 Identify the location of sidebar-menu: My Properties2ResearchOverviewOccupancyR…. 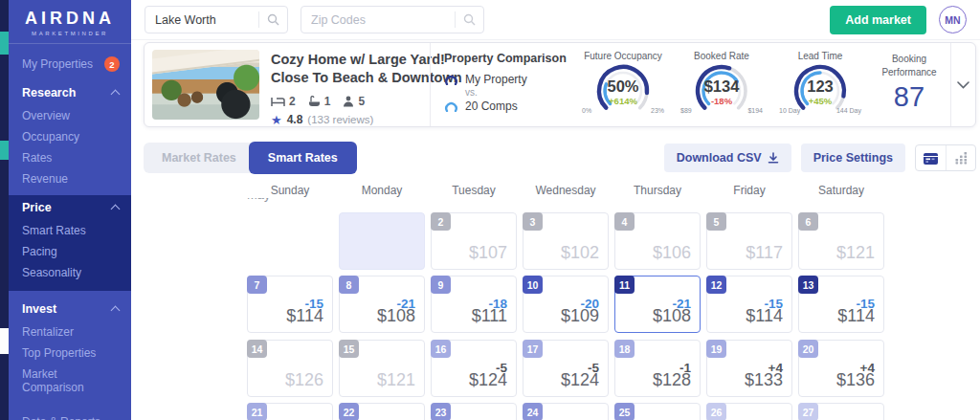
(70, 232).